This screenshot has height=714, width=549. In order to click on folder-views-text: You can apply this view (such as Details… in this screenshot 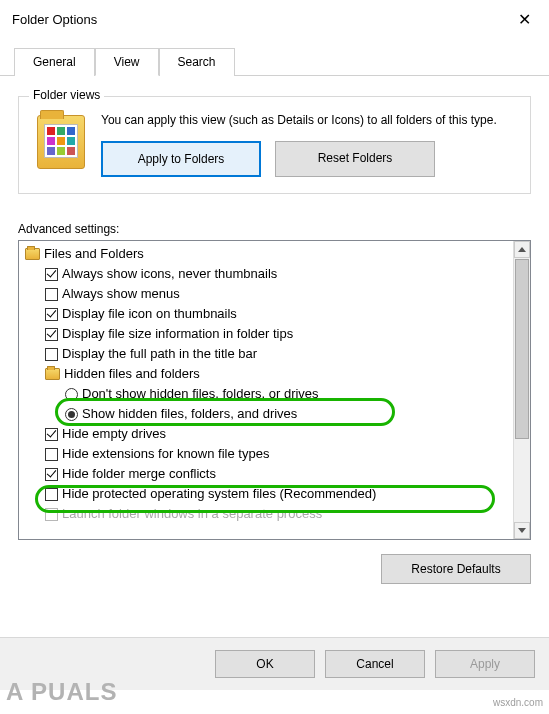, I will do `click(310, 144)`.